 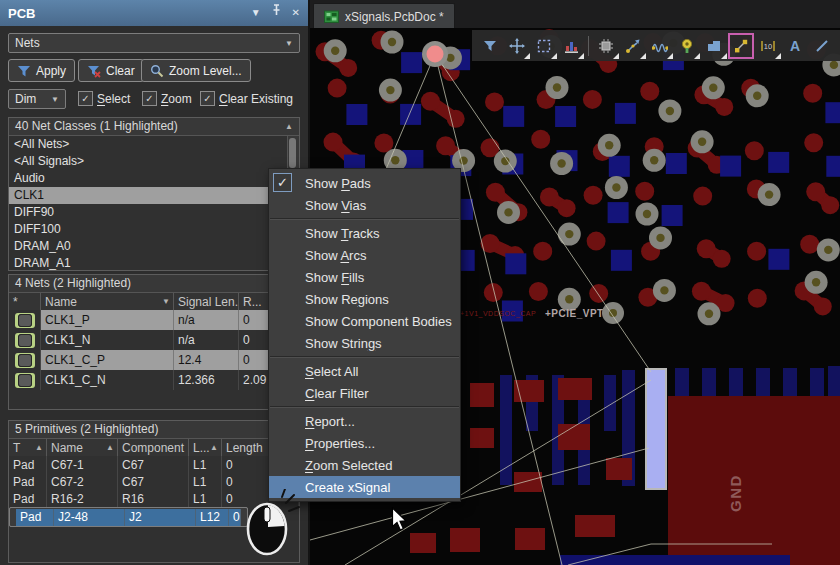 What do you see at coordinates (276, 13) in the screenshot?
I see `panel-pin-icon` at bounding box center [276, 13].